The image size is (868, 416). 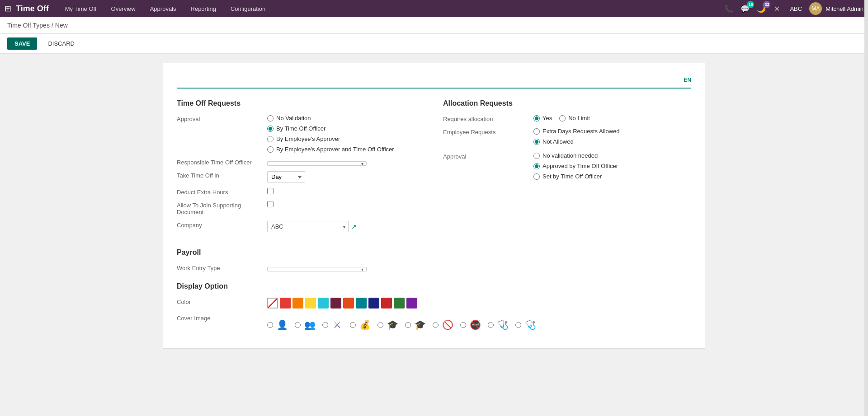 What do you see at coordinates (323, 303) in the screenshot?
I see `color-swatch-cyan` at bounding box center [323, 303].